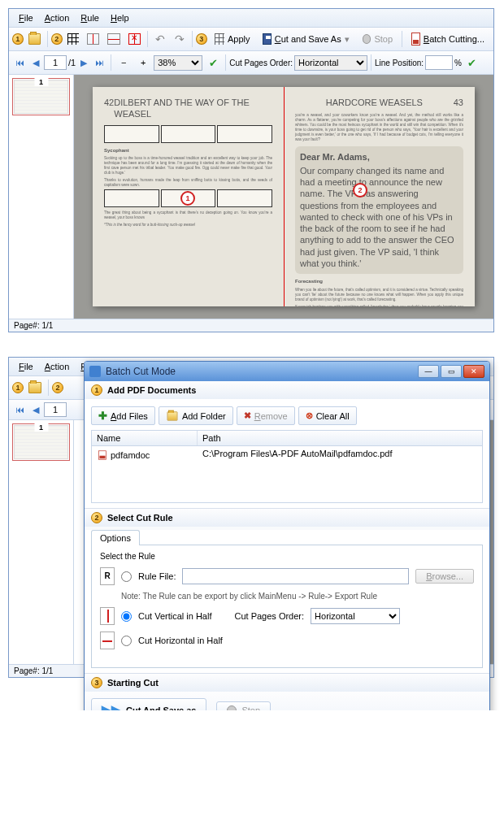 The image size is (504, 829). What do you see at coordinates (287, 683) in the screenshot?
I see `section-starting-cut: 3 Starting Cut` at bounding box center [287, 683].